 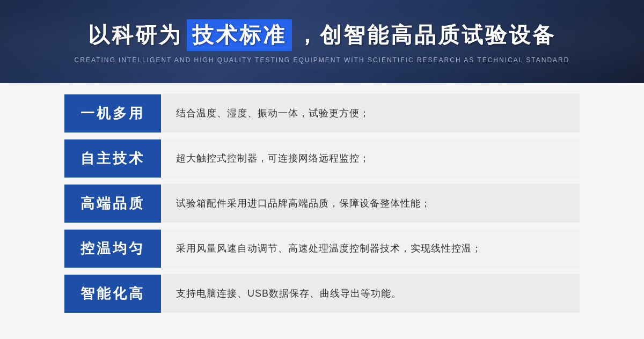 I want to click on feature-row: 一机多用结合温度、湿度、振动一体，试验更方便；, so click(x=322, y=113).